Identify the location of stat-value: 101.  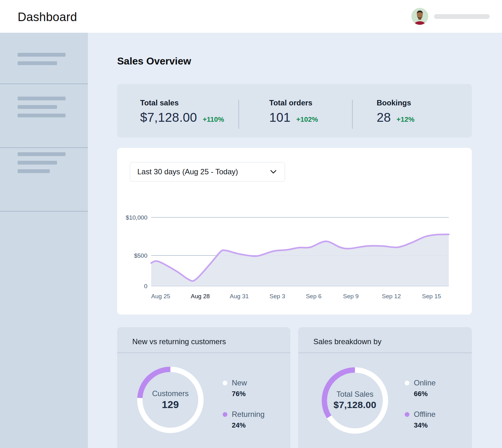
(280, 118).